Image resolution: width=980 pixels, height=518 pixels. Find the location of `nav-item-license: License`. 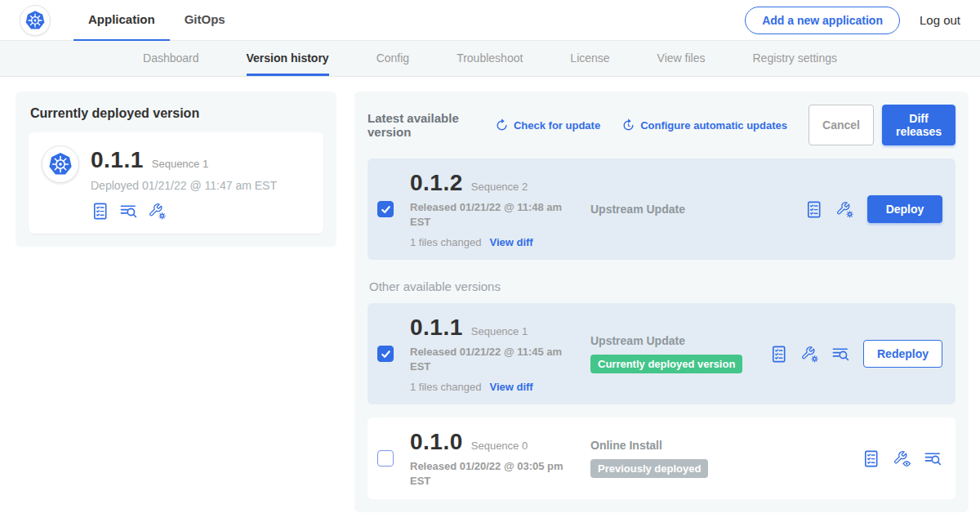

nav-item-license: License is located at coordinates (590, 59).